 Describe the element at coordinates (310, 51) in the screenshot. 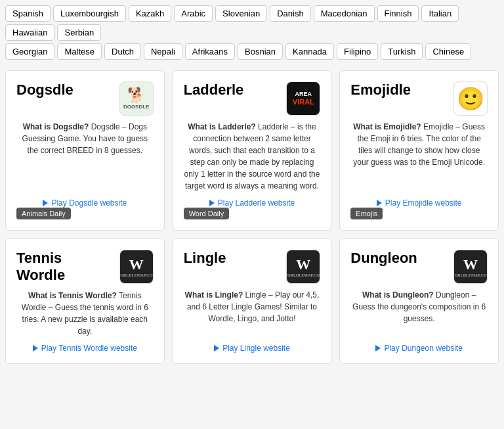

I see `language-tag: Kannada` at that location.